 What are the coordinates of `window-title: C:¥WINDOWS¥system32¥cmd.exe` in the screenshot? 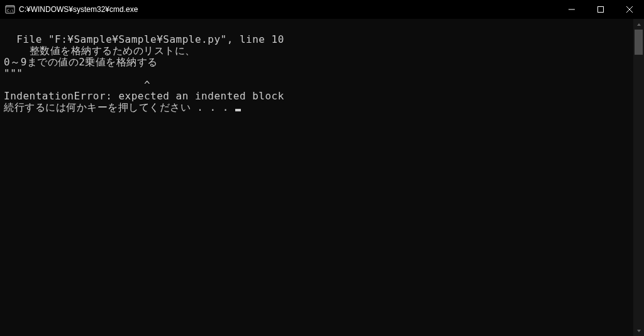 It's located at (78, 9).